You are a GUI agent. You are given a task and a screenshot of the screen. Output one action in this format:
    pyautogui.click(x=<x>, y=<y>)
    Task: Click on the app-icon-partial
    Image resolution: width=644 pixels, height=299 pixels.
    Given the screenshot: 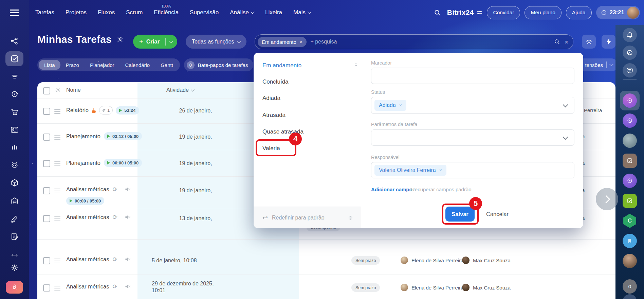 What is the action you would take?
    pyautogui.click(x=630, y=297)
    